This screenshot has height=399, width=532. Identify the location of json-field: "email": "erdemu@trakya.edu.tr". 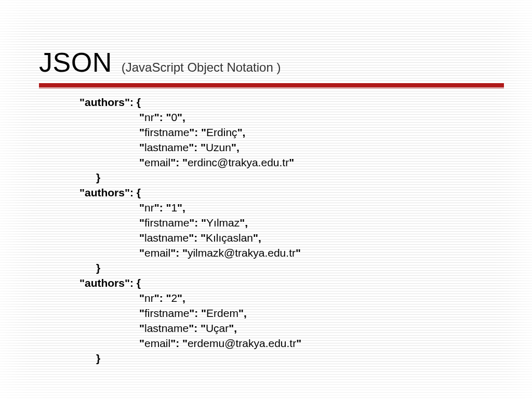
(325, 343).